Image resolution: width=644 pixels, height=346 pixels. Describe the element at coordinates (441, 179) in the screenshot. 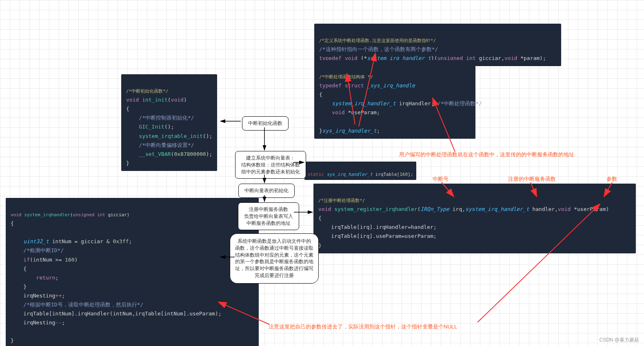

I see `anno-irqnum: 中断号` at that location.